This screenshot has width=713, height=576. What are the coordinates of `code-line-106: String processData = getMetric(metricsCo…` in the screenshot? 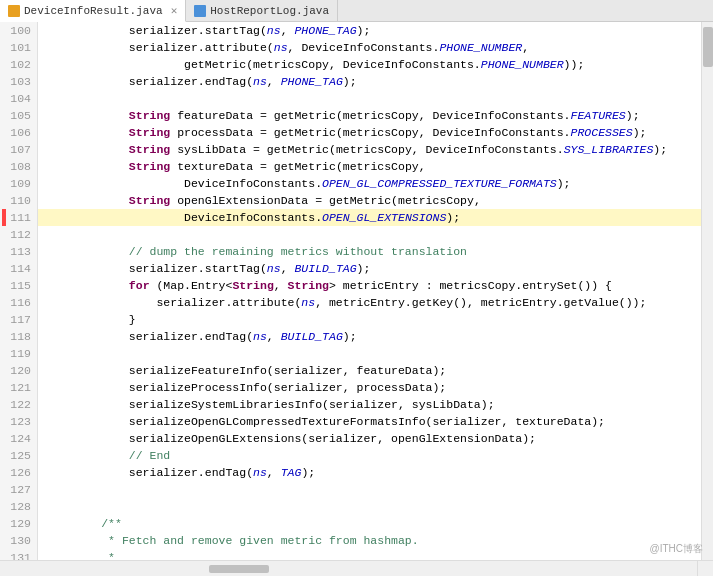 It's located at (370, 132).